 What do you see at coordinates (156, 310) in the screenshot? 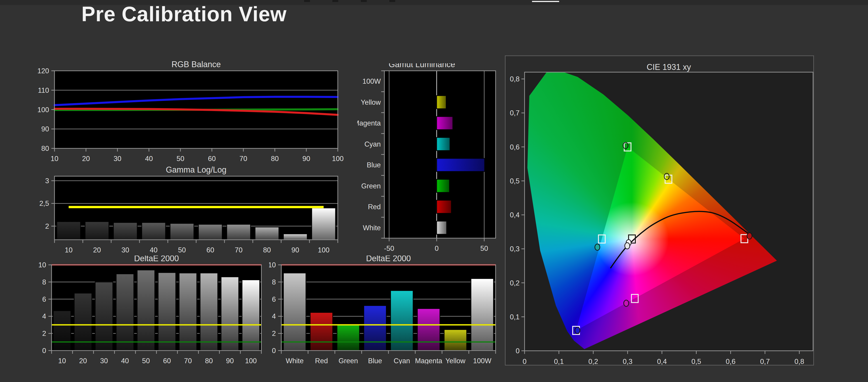
I see `chart-de-gray-svg: DeltaE 20000246810102030405060708090100` at bounding box center [156, 310].